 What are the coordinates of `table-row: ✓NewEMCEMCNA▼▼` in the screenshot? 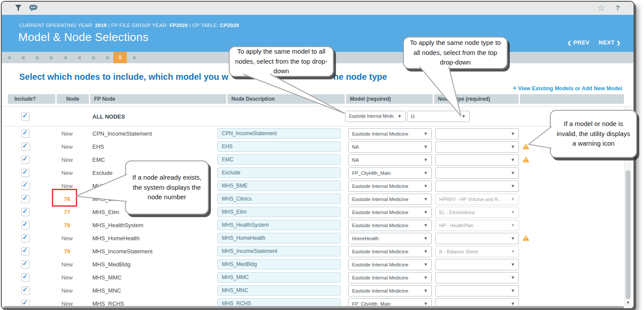 It's located at (313, 160).